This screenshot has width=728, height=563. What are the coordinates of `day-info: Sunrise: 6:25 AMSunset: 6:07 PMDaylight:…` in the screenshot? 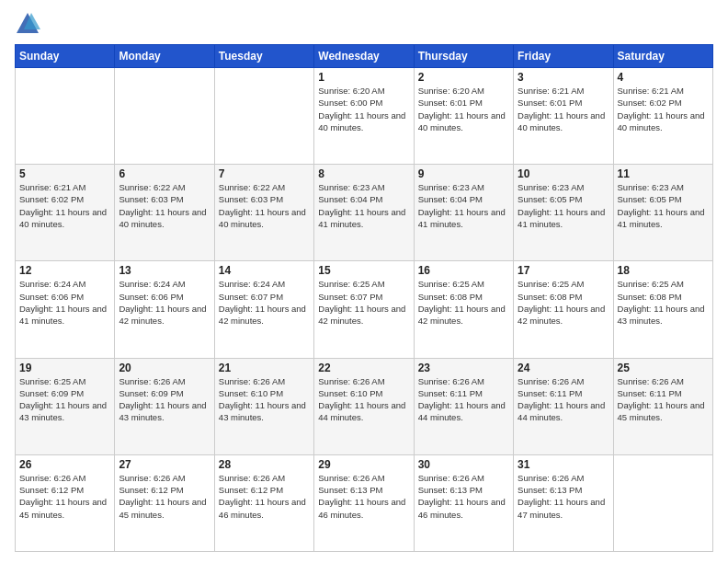 It's located at (364, 302).